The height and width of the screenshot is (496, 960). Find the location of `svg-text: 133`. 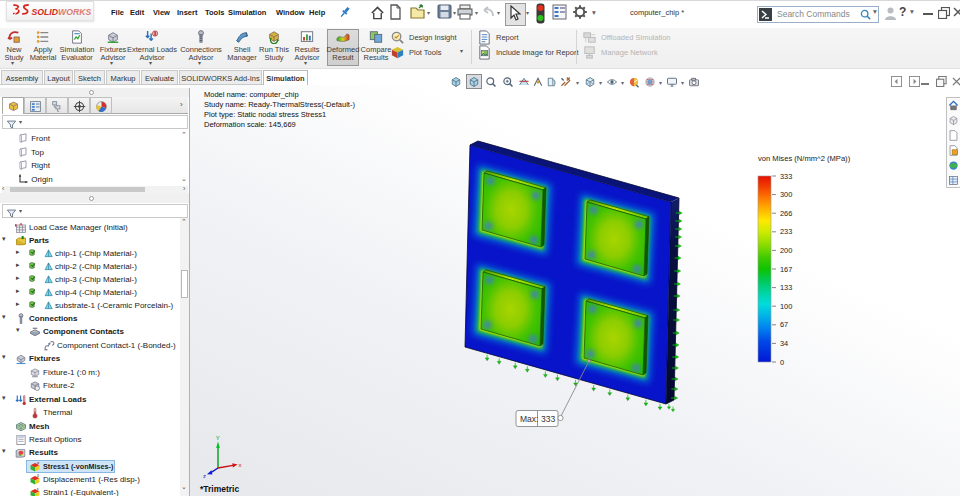

svg-text: 133 is located at coordinates (786, 288).